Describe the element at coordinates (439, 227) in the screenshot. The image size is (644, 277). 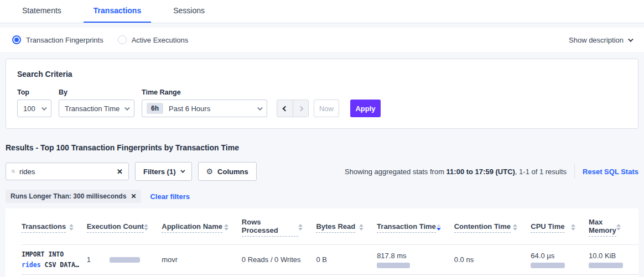
I see `sort-icon-active-desc` at that location.